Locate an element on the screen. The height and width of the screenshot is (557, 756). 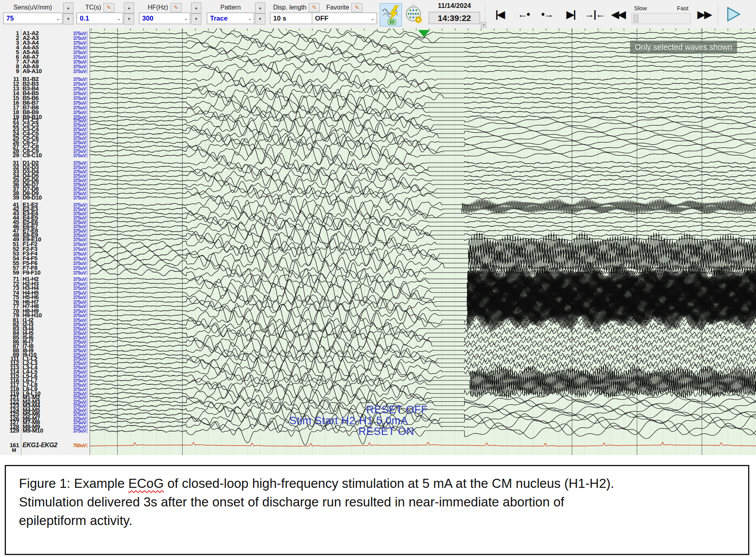
hf-hz-value: 300 is located at coordinates (161, 19).